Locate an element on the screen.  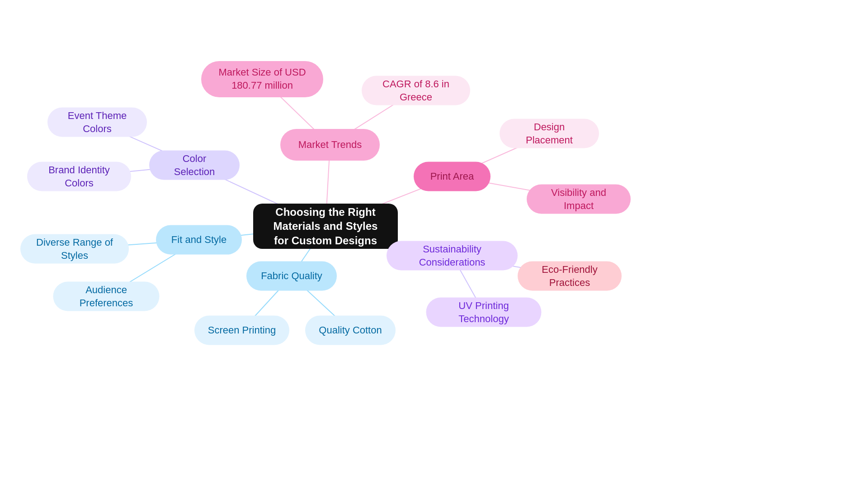
node-event-theme: Event Theme Colors is located at coordinates (97, 122).